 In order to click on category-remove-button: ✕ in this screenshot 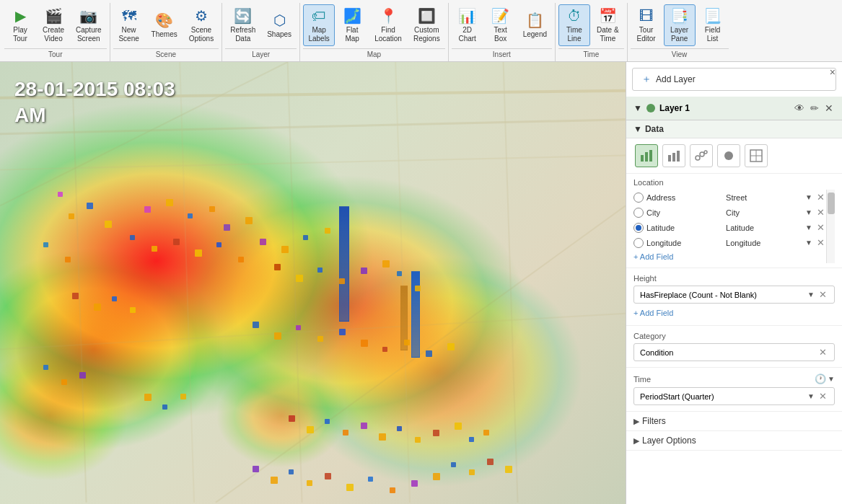, I will do `click(823, 352)`.